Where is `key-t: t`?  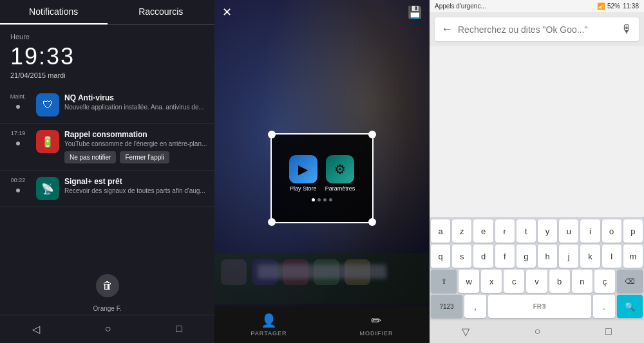 key-t: t is located at coordinates (526, 231).